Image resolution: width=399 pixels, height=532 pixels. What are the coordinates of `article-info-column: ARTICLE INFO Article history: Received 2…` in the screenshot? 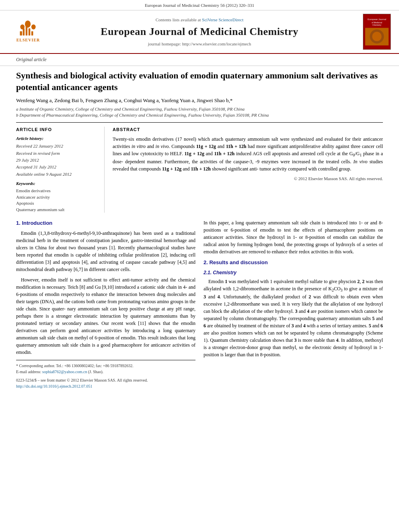 It's located at (60, 170).